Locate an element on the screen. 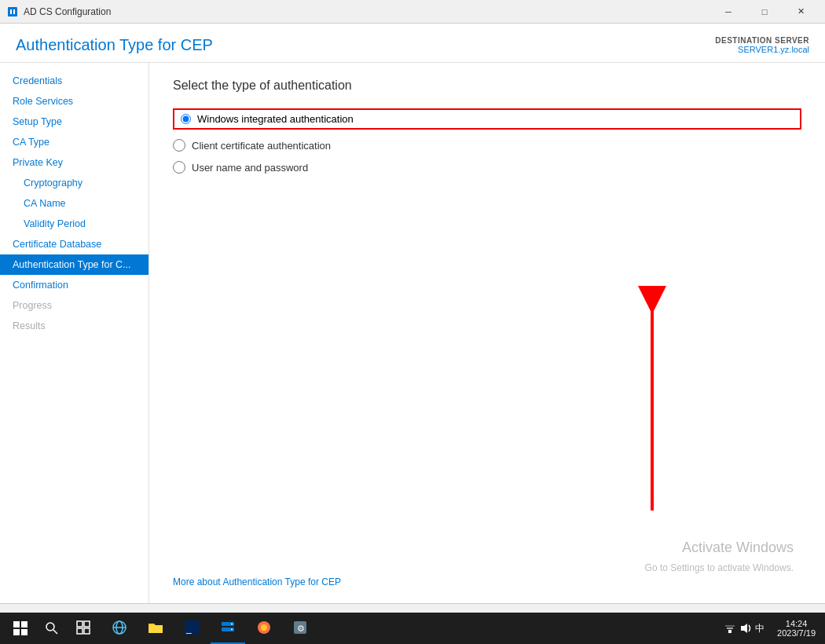 This screenshot has width=825, height=644. watermark-title: Activate Windows is located at coordinates (738, 548).